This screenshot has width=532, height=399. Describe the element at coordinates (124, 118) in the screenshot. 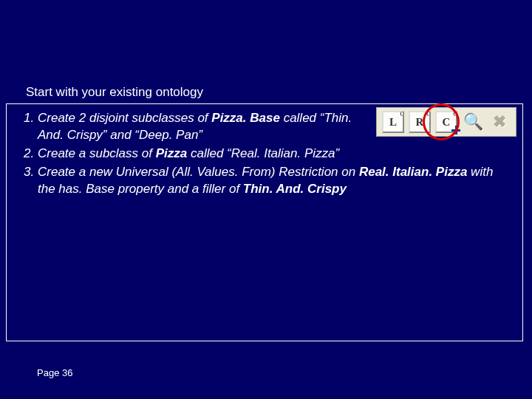

I see `step-text: Create 2 disjoint subclasses of` at that location.